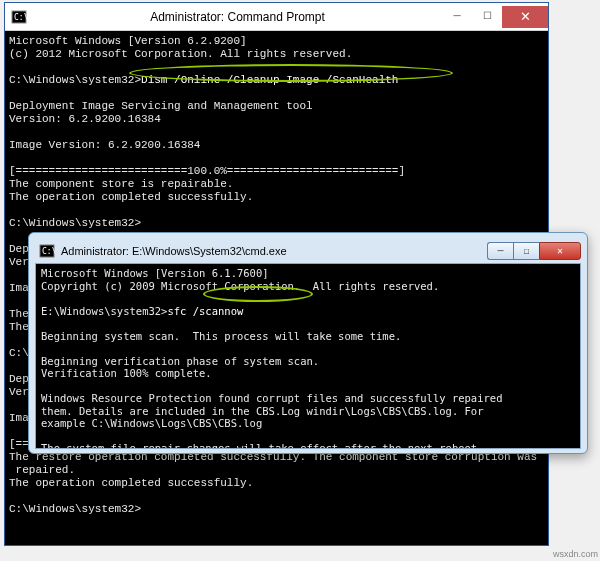  I want to click on output-line: The system file repair changes will take…, so click(262, 446).